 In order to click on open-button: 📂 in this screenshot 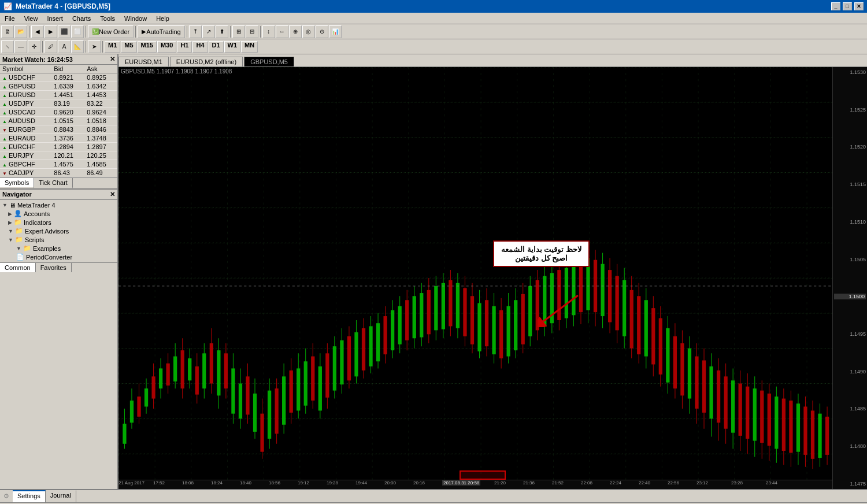, I will do `click(21, 32)`.